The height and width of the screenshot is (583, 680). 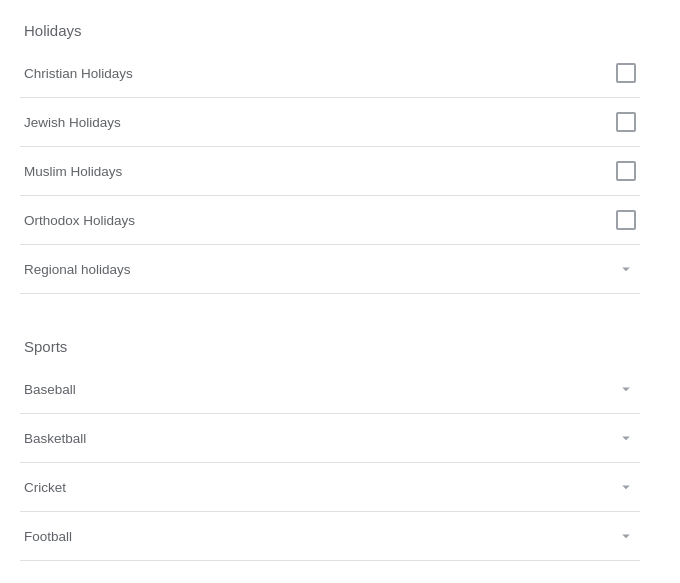 What do you see at coordinates (330, 438) in the screenshot?
I see `basketball-item: Basketball` at bounding box center [330, 438].